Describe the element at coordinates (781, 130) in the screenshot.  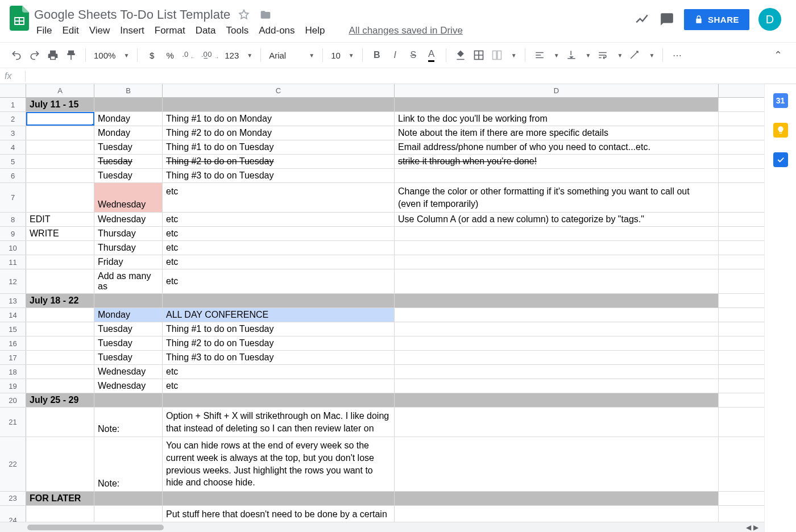
I see `keep-addon-icon` at that location.